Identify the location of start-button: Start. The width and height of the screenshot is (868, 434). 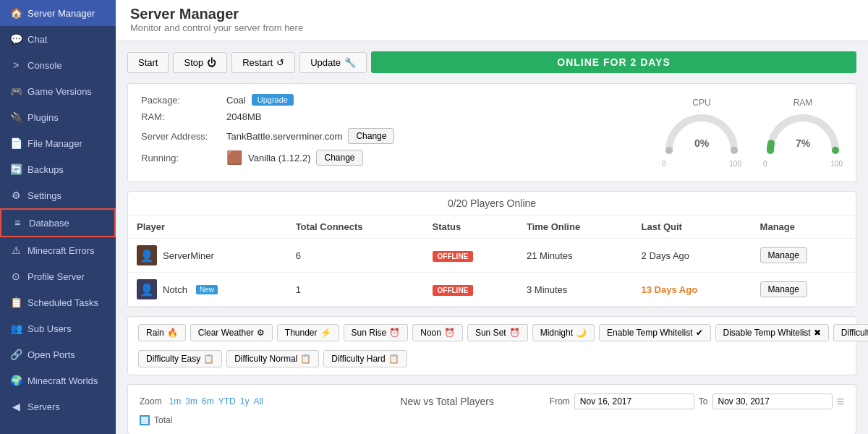
(148, 62).